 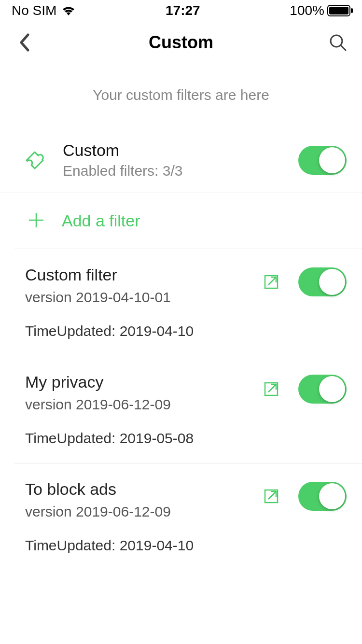 I want to click on battery-icon, so click(x=340, y=11).